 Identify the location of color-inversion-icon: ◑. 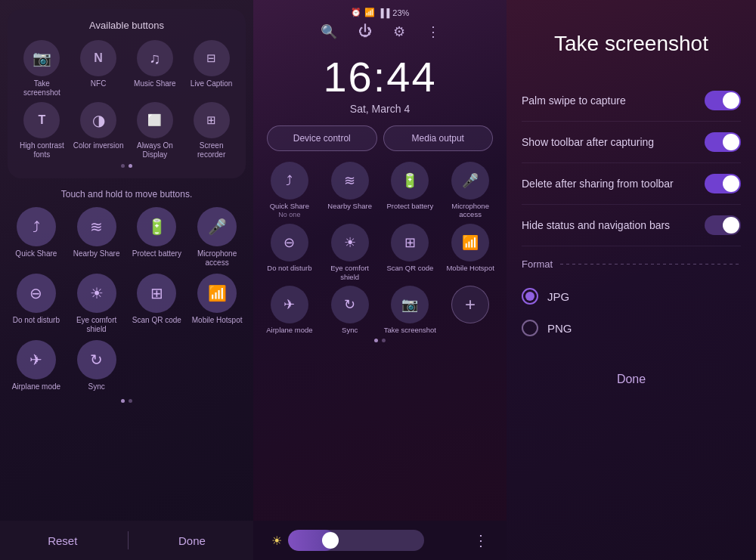
(98, 120).